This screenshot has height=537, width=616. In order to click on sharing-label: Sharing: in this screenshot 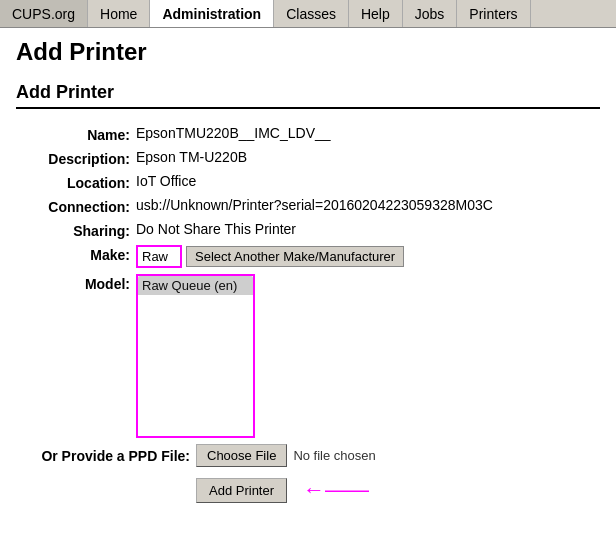, I will do `click(76, 230)`.